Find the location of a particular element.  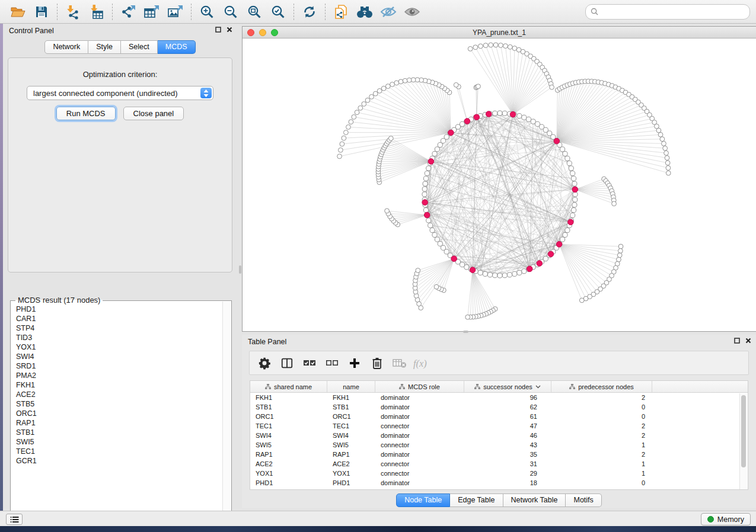

table-row: TEC1TEC1connector472 is located at coordinates (499, 426).